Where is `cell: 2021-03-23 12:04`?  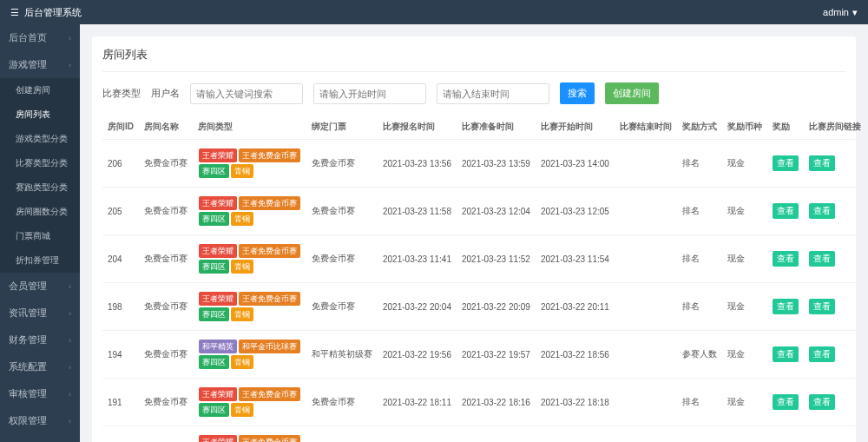 cell: 2021-03-23 12:04 is located at coordinates (496, 212).